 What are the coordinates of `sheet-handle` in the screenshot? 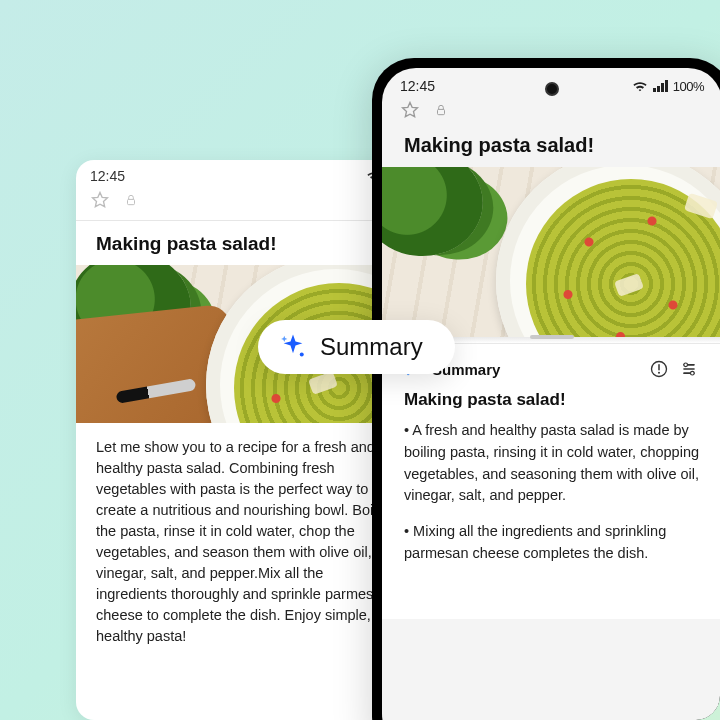 It's located at (552, 337).